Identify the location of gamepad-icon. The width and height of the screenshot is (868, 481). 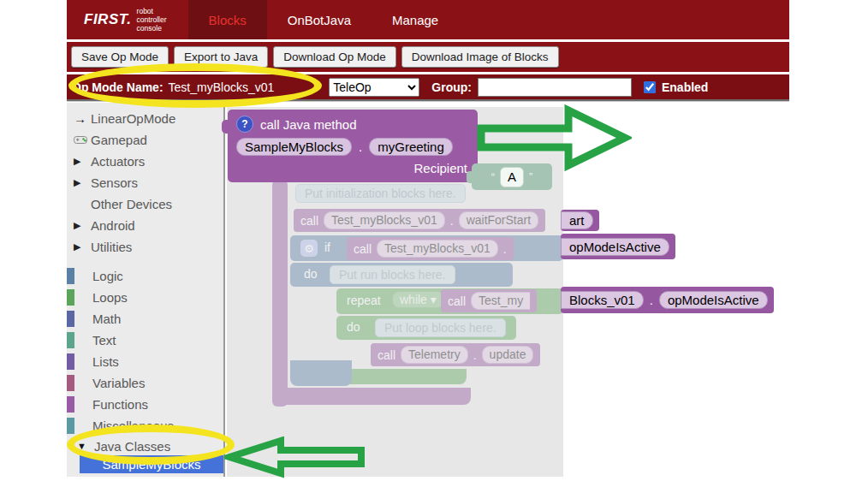
(82, 140).